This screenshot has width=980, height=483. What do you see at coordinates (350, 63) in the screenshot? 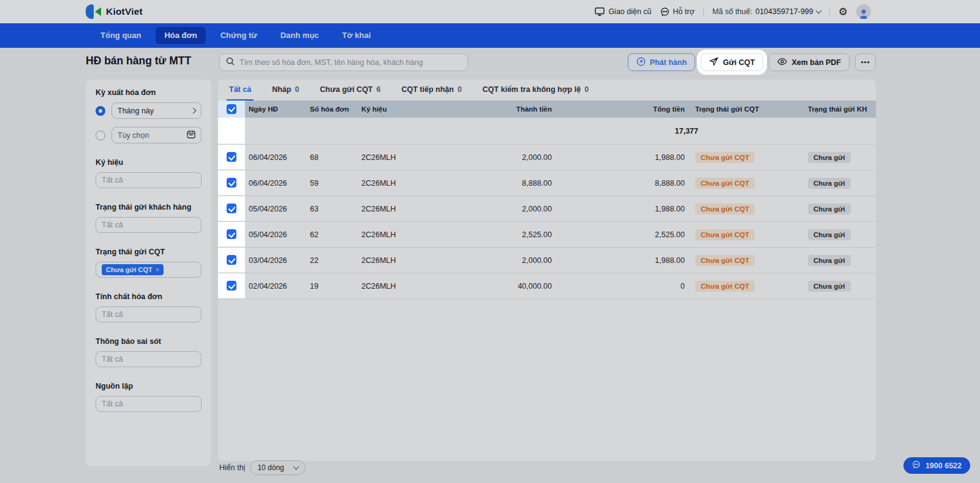
I see `search-input` at bounding box center [350, 63].